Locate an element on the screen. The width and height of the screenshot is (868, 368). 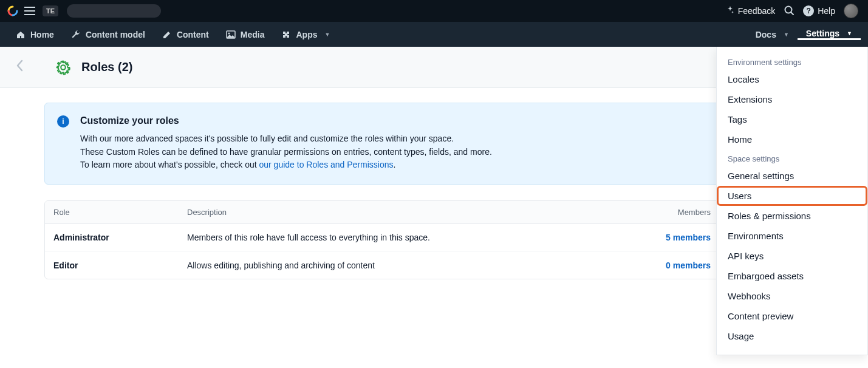
help-icon: ? is located at coordinates (808, 11).